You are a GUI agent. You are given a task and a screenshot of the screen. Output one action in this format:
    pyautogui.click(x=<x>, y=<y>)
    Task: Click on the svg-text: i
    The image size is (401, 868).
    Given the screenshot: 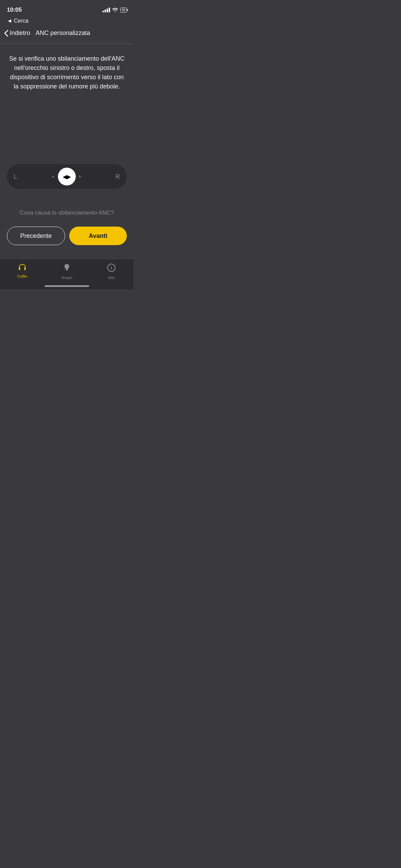 What is the action you would take?
    pyautogui.click(x=111, y=268)
    